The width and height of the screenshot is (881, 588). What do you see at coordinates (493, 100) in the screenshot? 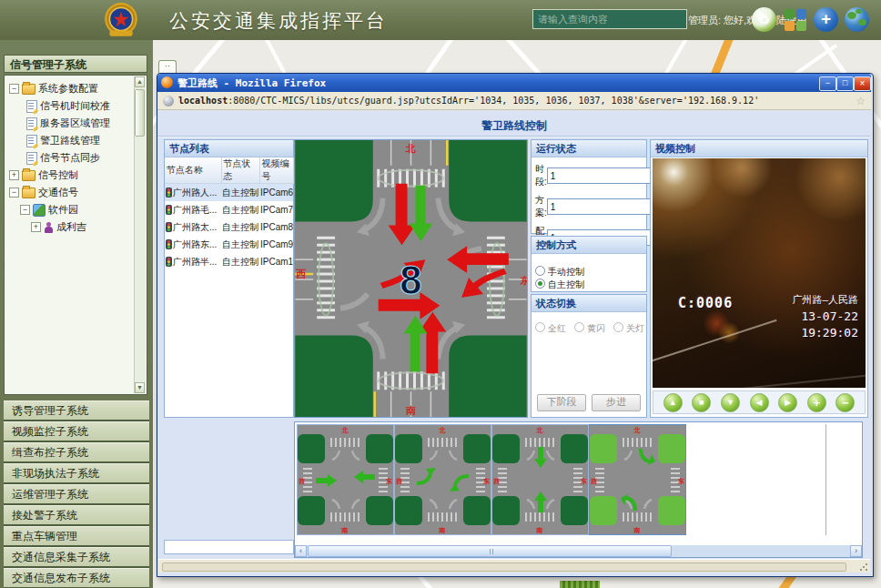
I see `url-rest: :8080/CTC-MICS/libs/utcs/guard.jsp?utcsI…` at bounding box center [493, 100].